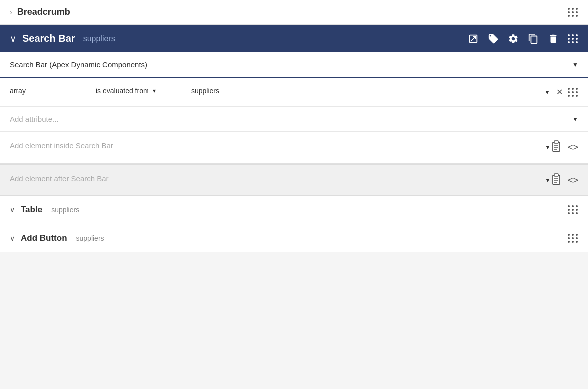  What do you see at coordinates (11, 12) in the screenshot?
I see `breadcrumb-chevron-icon: ›` at bounding box center [11, 12].